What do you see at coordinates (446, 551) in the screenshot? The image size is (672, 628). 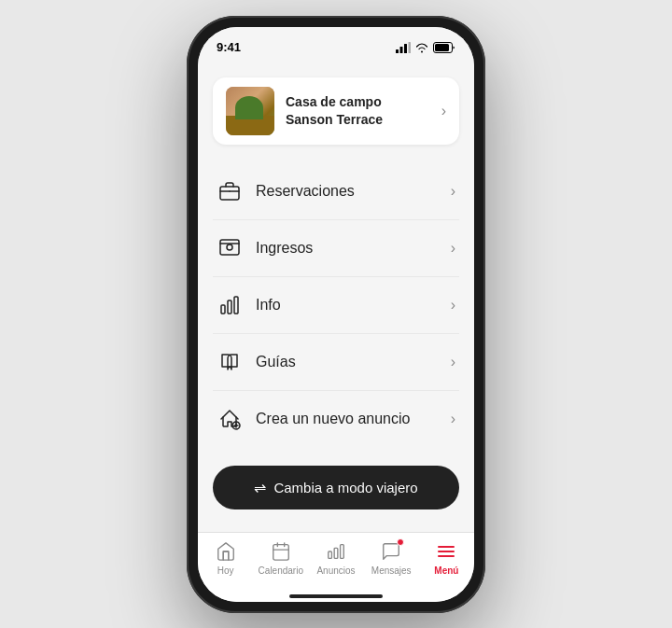 I see `hamburger-icon` at bounding box center [446, 551].